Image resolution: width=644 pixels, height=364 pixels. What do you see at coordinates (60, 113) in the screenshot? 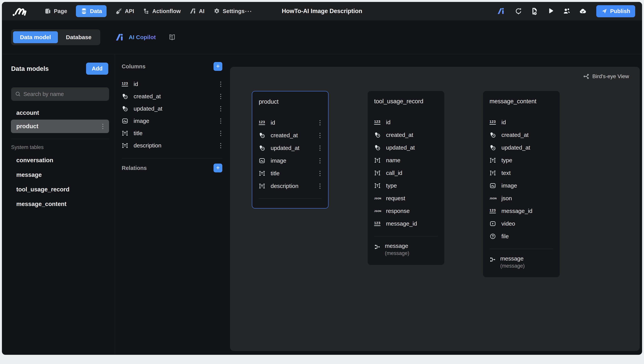
I see `sidebar-item-account: account` at bounding box center [60, 113].